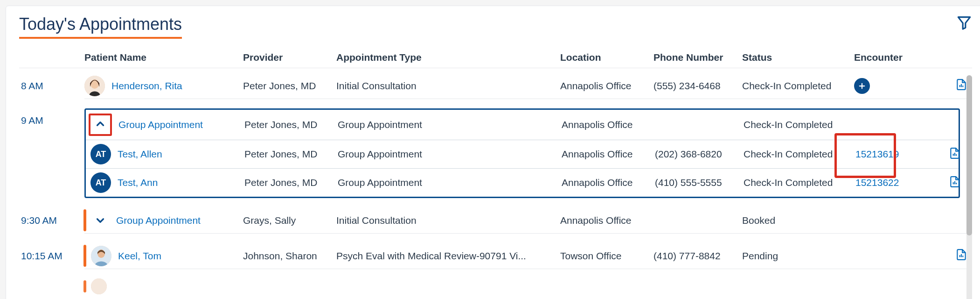  I want to click on add-encounter-button, so click(862, 86).